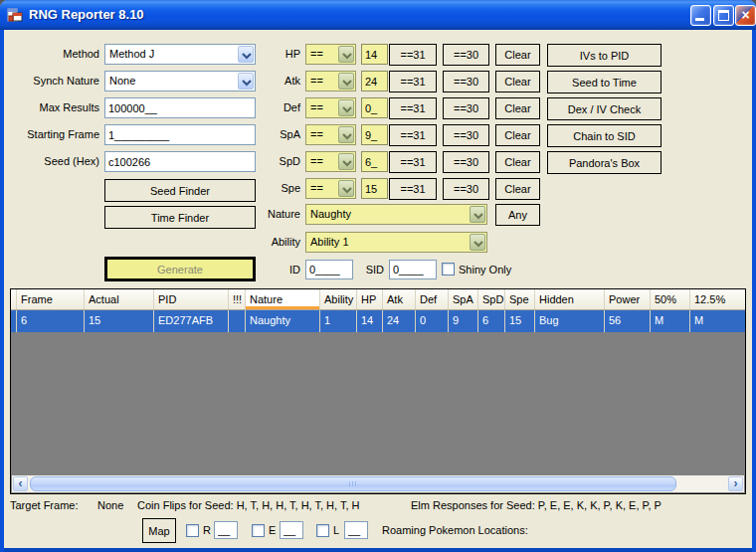  What do you see at coordinates (605, 135) in the screenshot?
I see `chain-to-sid-button: Chain to SID` at bounding box center [605, 135].